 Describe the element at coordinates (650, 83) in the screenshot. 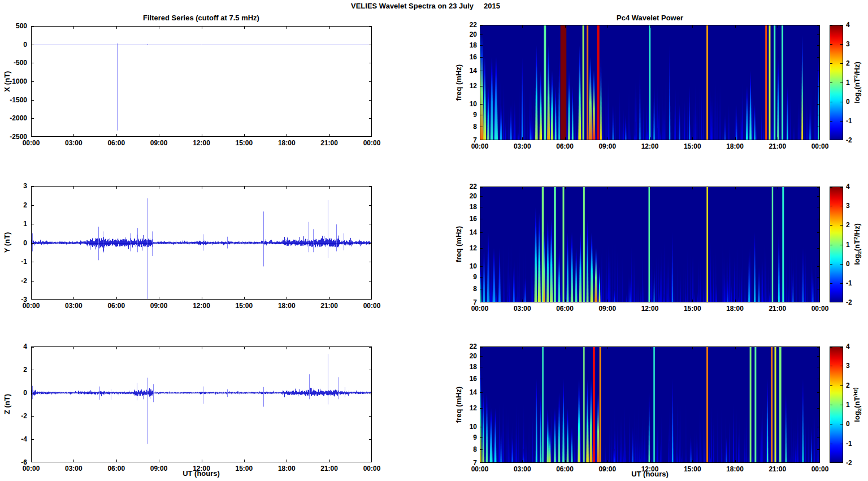

I see `x-wavelet-spectrogram-canvas` at that location.